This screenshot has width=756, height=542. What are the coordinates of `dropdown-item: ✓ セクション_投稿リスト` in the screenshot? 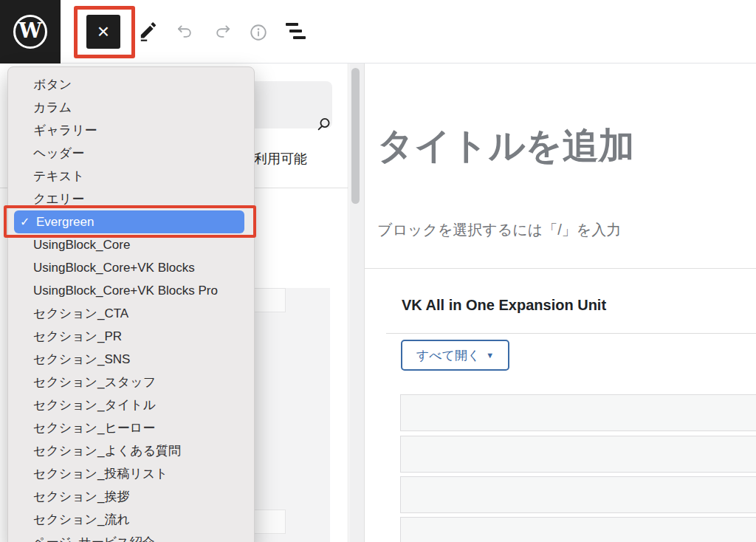 It's located at (131, 474).